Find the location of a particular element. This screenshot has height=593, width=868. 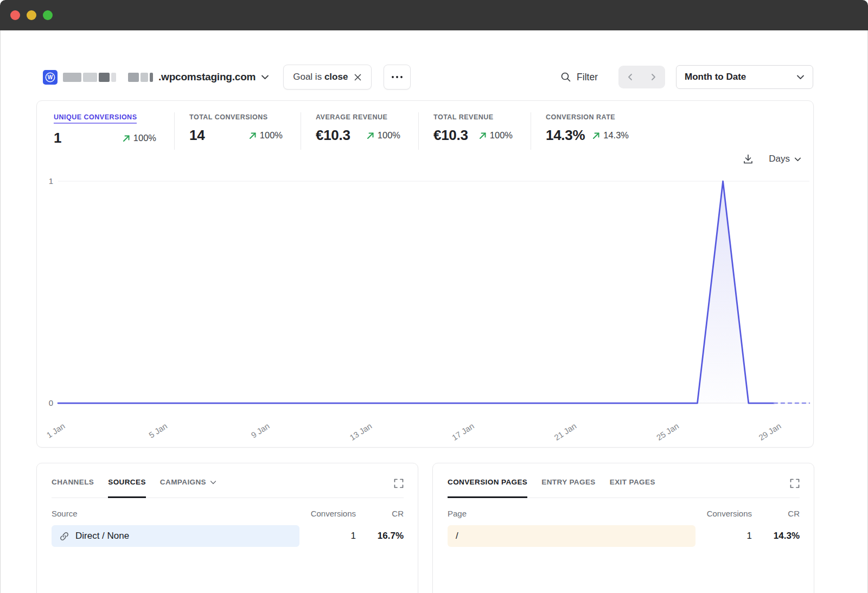

svg-text: 21 Jan is located at coordinates (565, 432).